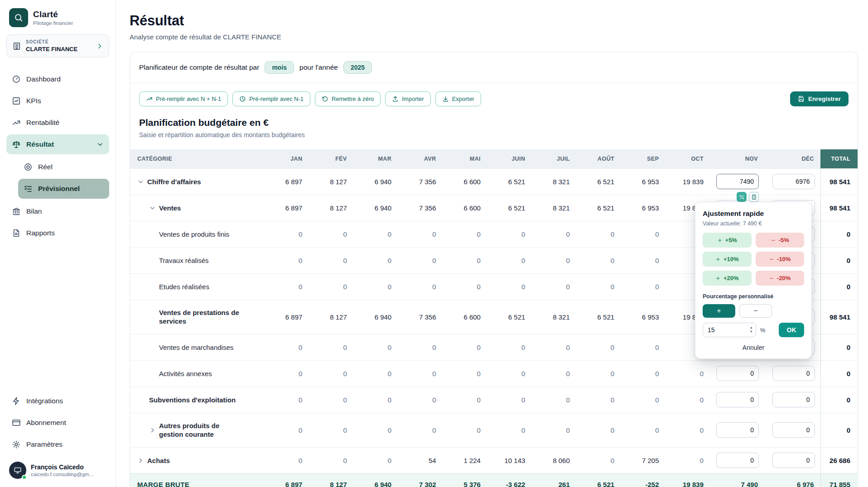 The height and width of the screenshot is (487, 868). What do you see at coordinates (753, 281) in the screenshot?
I see `quick-adjust-popup: Ajustement rapide Valeur actuelle: 7 490…` at bounding box center [753, 281].